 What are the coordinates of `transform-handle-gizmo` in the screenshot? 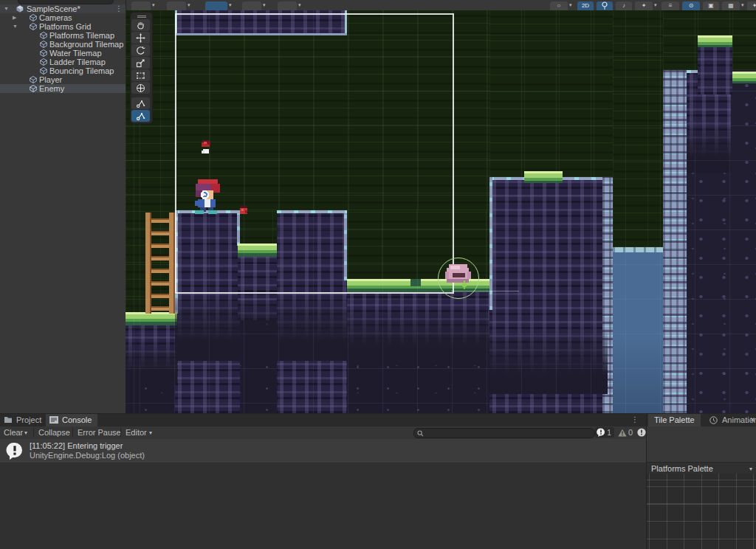 It's located at (464, 286).